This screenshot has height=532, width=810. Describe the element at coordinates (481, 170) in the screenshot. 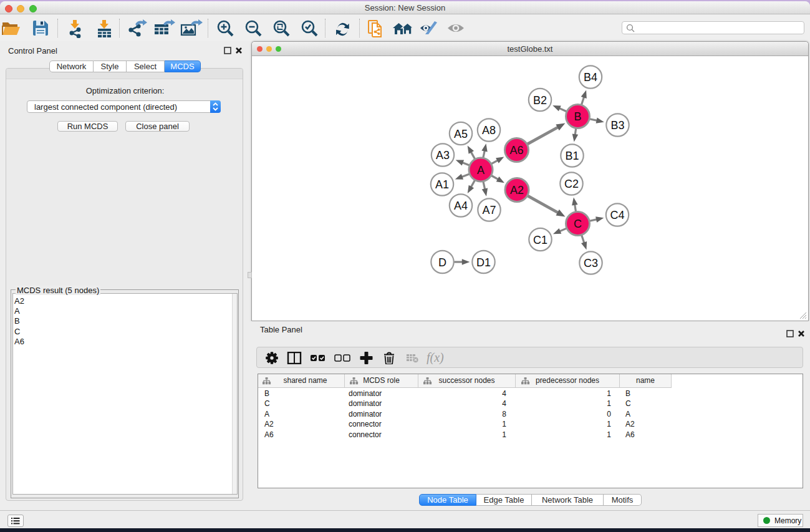

I see `svg-text: A` at that location.